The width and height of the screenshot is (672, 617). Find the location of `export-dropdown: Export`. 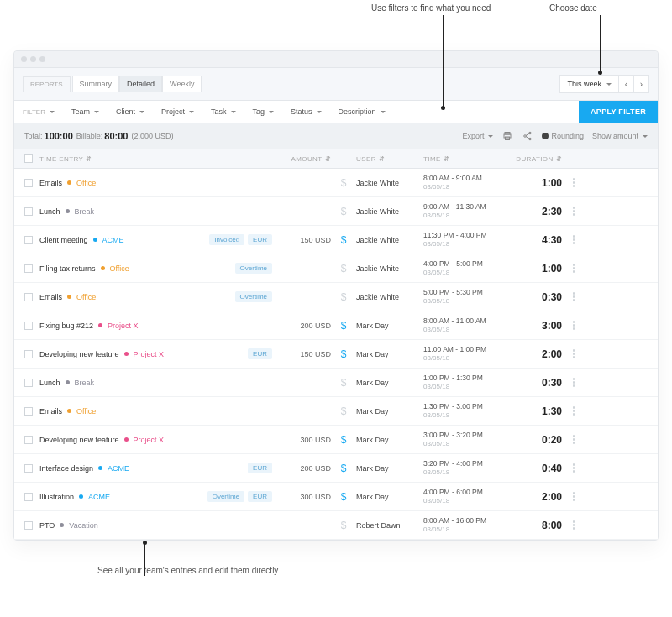

export-dropdown: Export is located at coordinates (477, 136).